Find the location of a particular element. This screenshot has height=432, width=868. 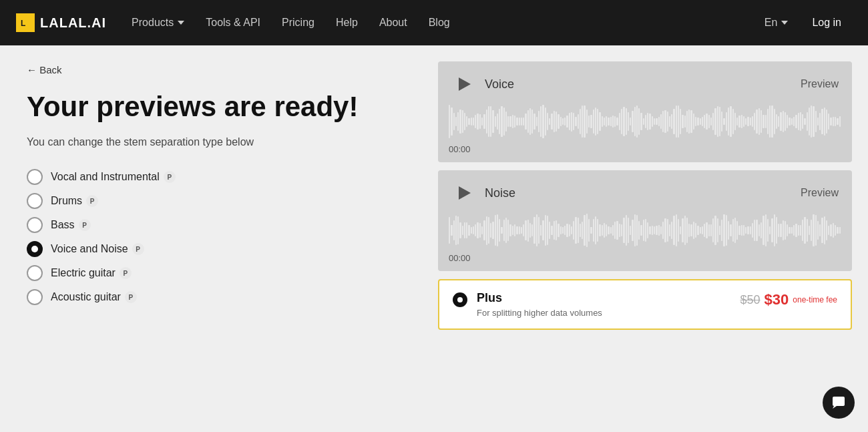

pricing-card: Plus For splitting higher data volumes $… is located at coordinates (645, 304).